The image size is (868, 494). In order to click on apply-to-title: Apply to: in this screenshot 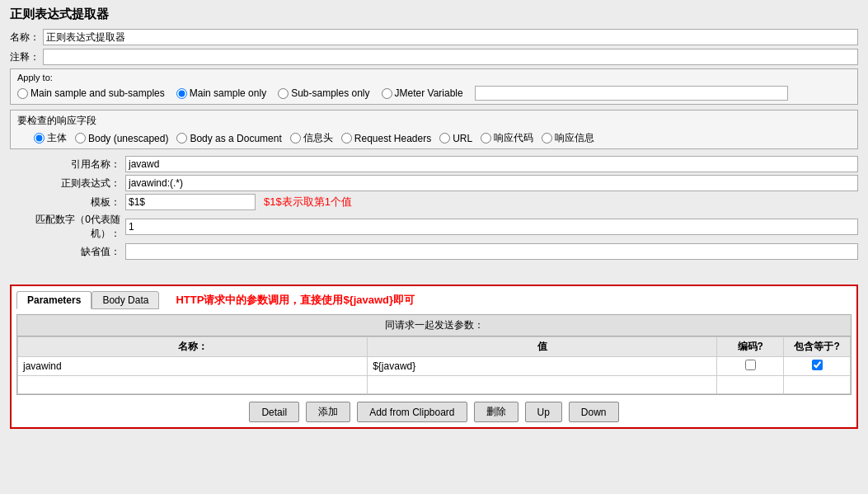, I will do `click(434, 78)`.